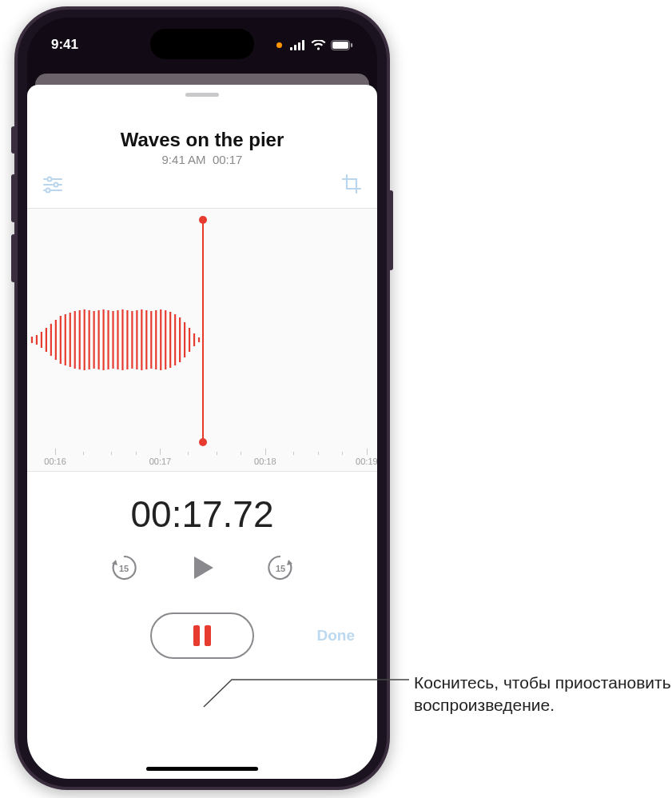 This screenshot has height=798, width=672. I want to click on bottom-controls: Done, so click(202, 636).